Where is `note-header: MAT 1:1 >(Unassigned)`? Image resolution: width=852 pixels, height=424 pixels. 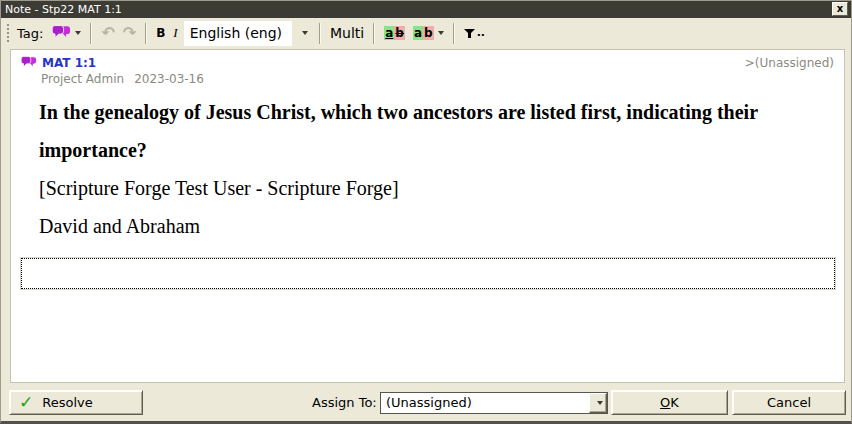 note-header: MAT 1:1 >(Unassigned) is located at coordinates (428, 62).